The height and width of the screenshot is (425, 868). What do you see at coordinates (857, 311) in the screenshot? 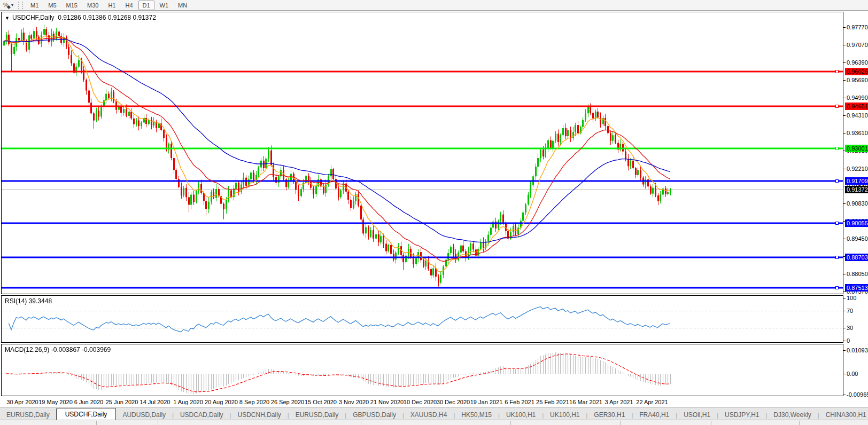
I see `rsi-axis-tick: 70` at bounding box center [857, 311].